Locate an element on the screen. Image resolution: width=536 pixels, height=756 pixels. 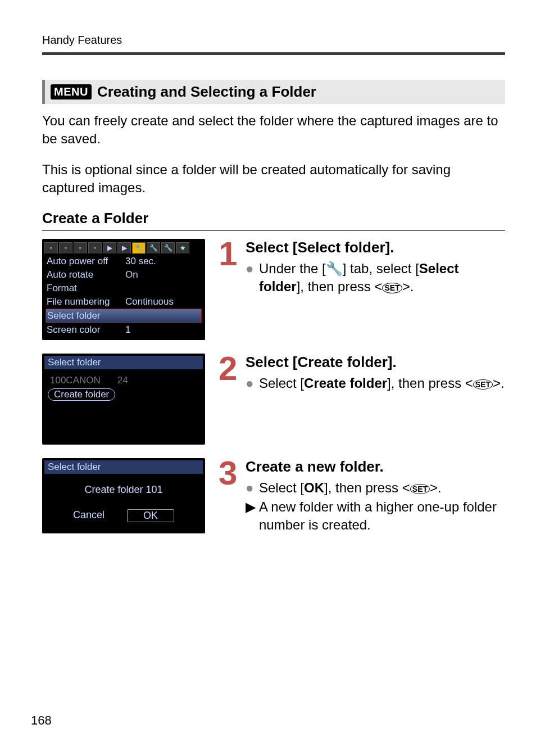
menu-row-label: Auto power off is located at coordinates (86, 261).